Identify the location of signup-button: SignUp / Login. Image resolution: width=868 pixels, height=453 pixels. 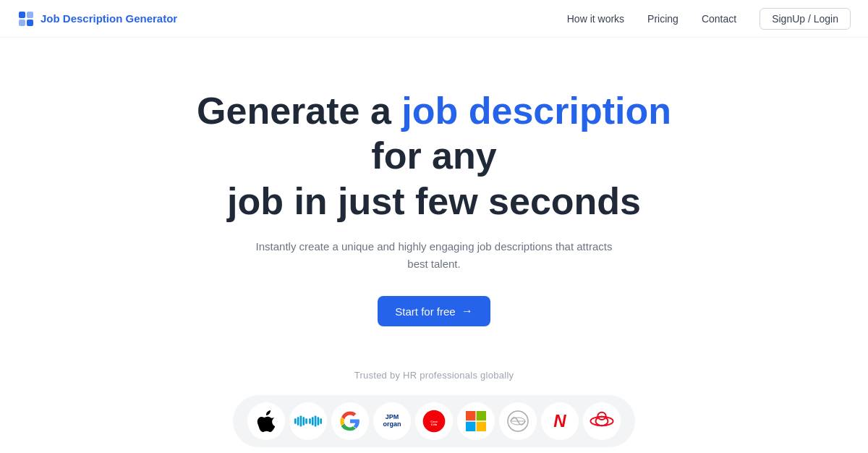
(805, 19).